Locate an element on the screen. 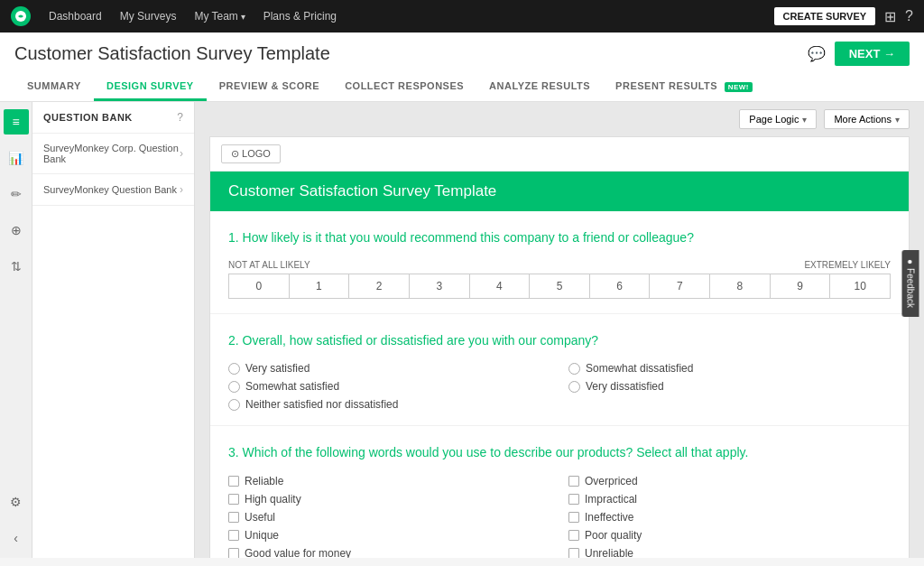  nps-label-right: EXTREMELY LIKELY is located at coordinates (847, 265).